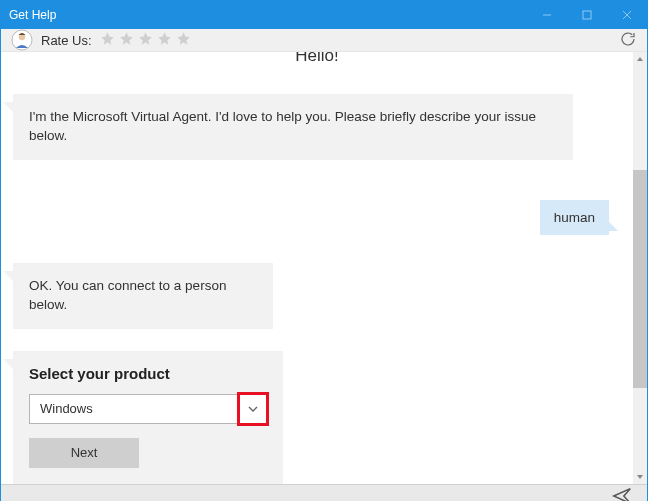 The width and height of the screenshot is (648, 501). What do you see at coordinates (22, 40) in the screenshot?
I see `agent-avatar-icon` at bounding box center [22, 40].